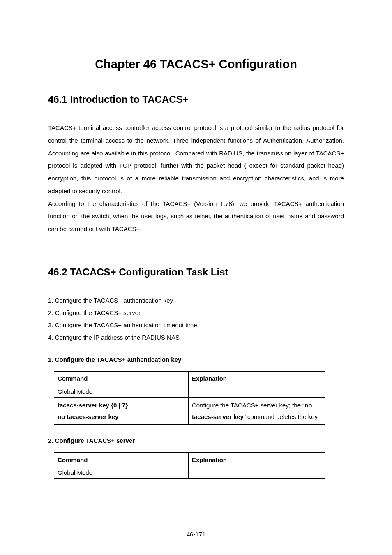 The height and width of the screenshot is (555, 392). Describe the element at coordinates (196, 313) in the screenshot. I see `list-item: 2. Configure the TACACS+ server` at that location.